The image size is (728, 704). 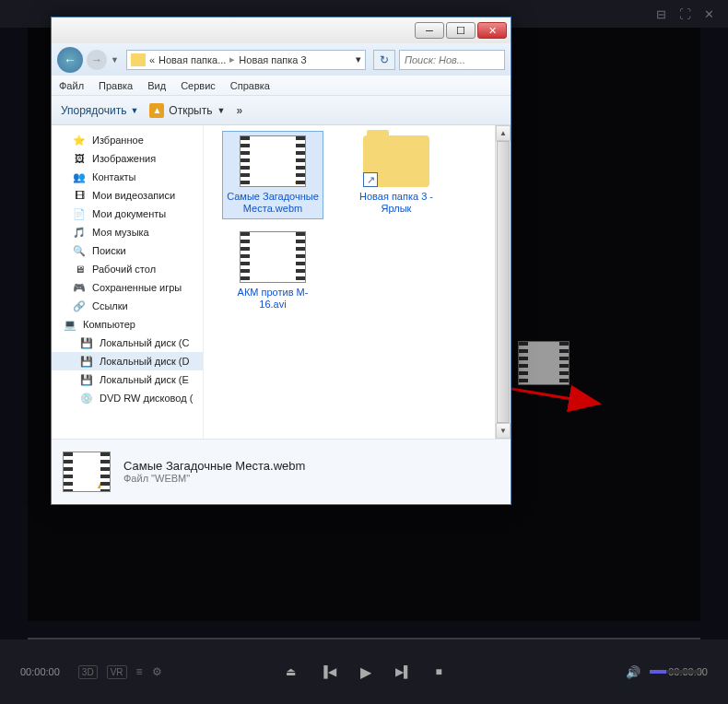 What do you see at coordinates (97, 60) in the screenshot?
I see `forward-button: →` at bounding box center [97, 60].